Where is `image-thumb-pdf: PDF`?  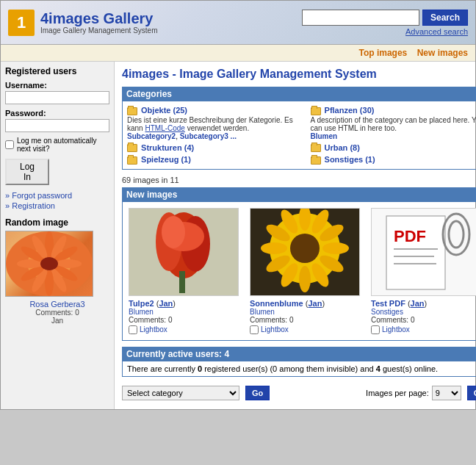
image-thumb-pdf: PDF is located at coordinates (423, 252).